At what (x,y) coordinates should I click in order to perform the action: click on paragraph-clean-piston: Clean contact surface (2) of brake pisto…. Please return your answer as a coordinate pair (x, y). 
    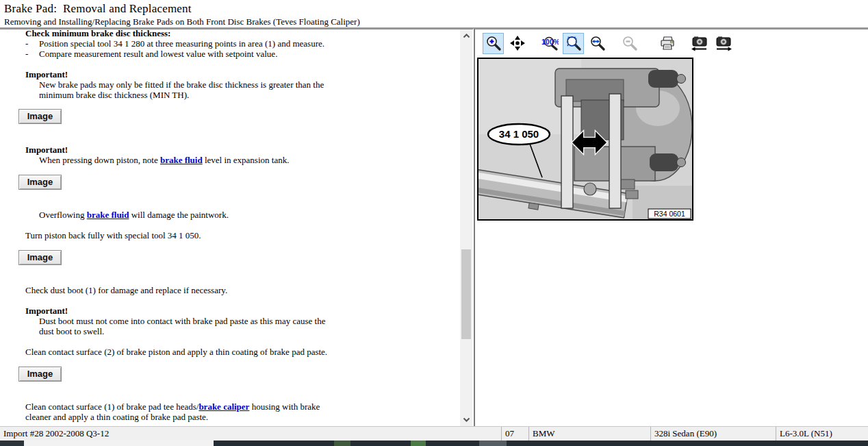
    Looking at the image, I should click on (181, 352).